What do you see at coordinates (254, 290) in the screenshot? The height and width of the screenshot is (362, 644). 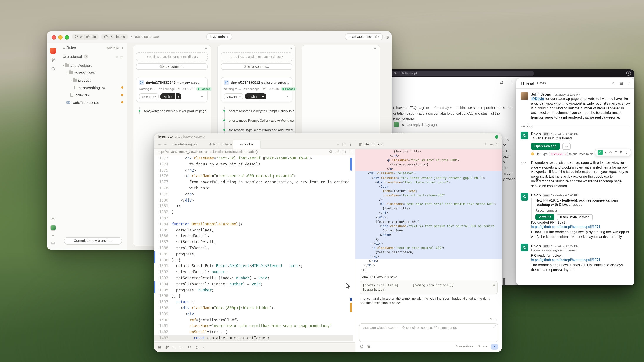 I see `code-line-1395: 1395 progress: number;` at bounding box center [254, 290].